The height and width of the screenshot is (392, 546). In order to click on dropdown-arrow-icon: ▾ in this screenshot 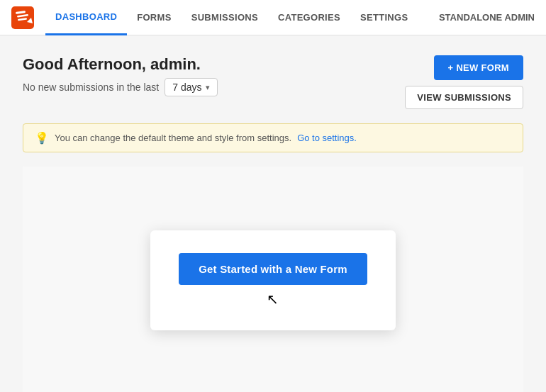, I will do `click(208, 88)`.